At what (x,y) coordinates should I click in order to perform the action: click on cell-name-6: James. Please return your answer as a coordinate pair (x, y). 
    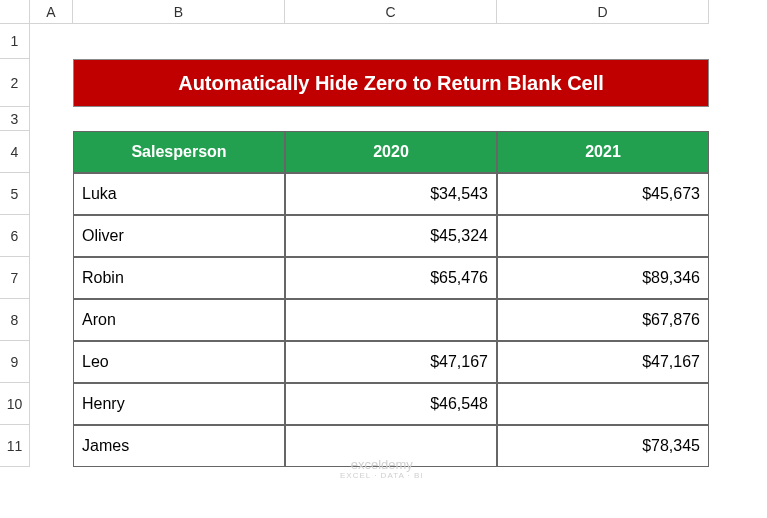
    Looking at the image, I should click on (179, 446).